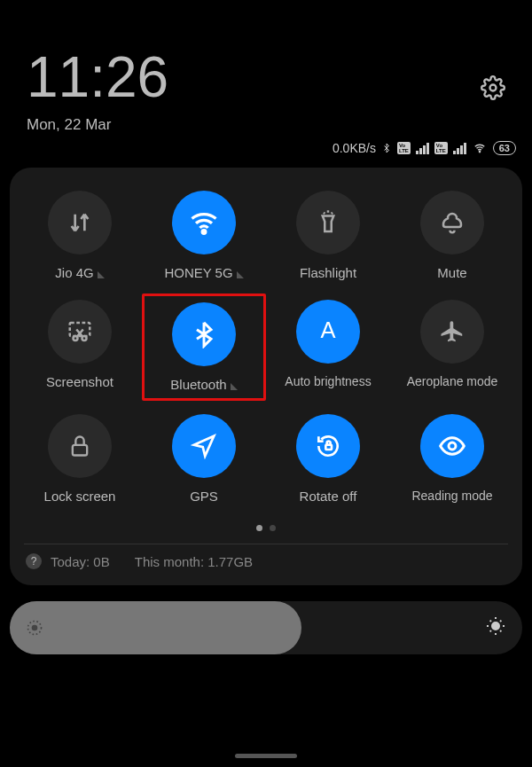 Image resolution: width=532 pixels, height=767 pixels. Describe the element at coordinates (204, 223) in the screenshot. I see `wifi-icon` at that location.